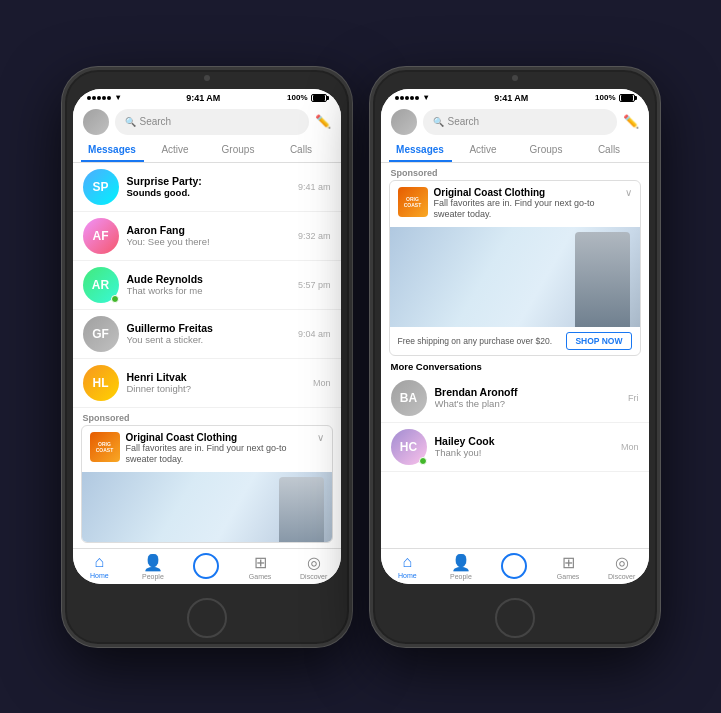  Describe the element at coordinates (207, 618) in the screenshot. I see `home-button-left` at that location.